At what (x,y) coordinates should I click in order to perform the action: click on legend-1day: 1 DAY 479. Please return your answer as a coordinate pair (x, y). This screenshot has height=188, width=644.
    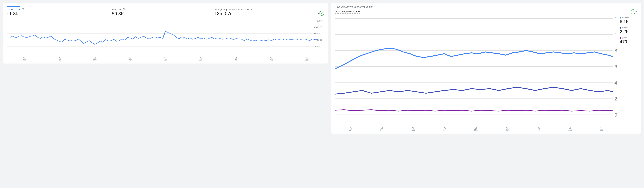
    Looking at the image, I should click on (628, 41).